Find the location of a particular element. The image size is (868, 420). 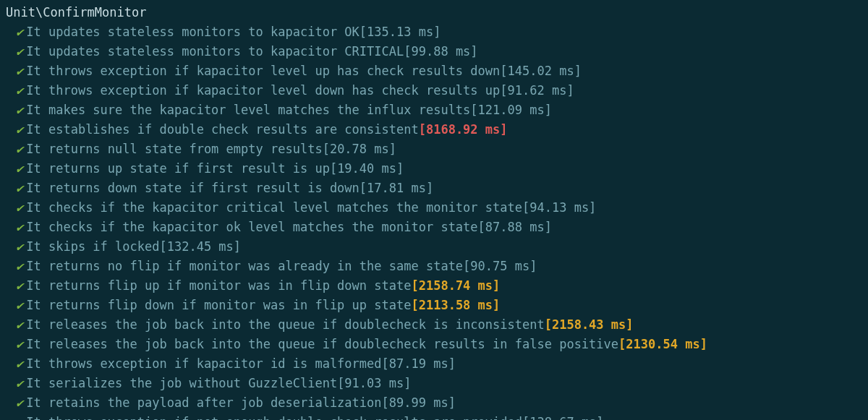

test-row: ✔It retains the payload after job deseri… is located at coordinates (437, 403).